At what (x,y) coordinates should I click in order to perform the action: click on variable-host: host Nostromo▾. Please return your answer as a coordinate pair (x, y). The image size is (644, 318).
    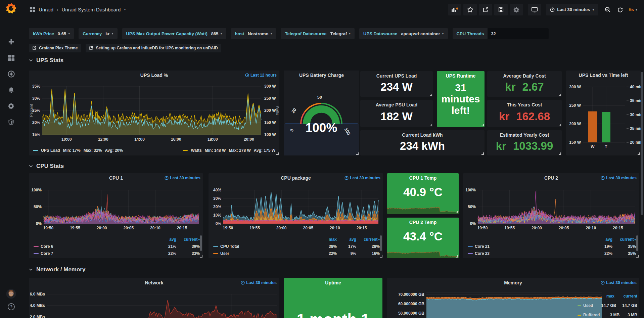
    Looking at the image, I should click on (254, 34).